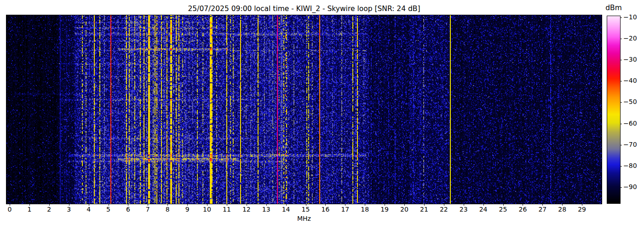 This screenshot has height=230, width=644. Describe the element at coordinates (404, 210) in the screenshot. I see `x-tick-label: 20` at that location.